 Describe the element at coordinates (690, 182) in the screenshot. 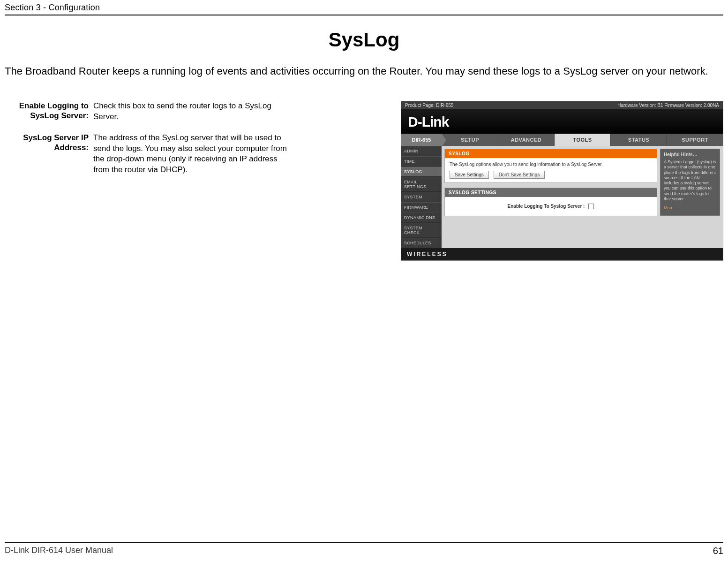

I see `helpful-hints-box: Helpful Hints… A System Logger (syslog) …` at that location.